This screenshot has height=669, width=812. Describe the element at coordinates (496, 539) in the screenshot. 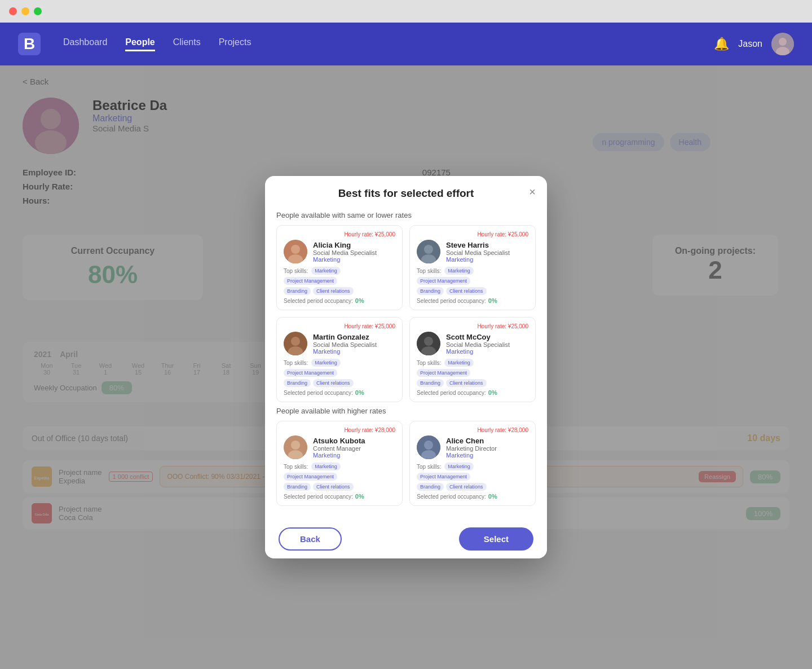

I see `select-button: Select` at that location.